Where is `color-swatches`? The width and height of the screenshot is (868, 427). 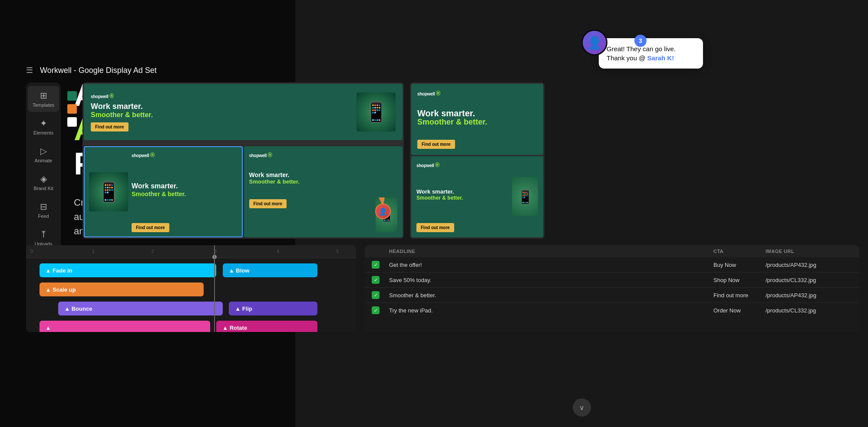 color-swatches is located at coordinates (72, 109).